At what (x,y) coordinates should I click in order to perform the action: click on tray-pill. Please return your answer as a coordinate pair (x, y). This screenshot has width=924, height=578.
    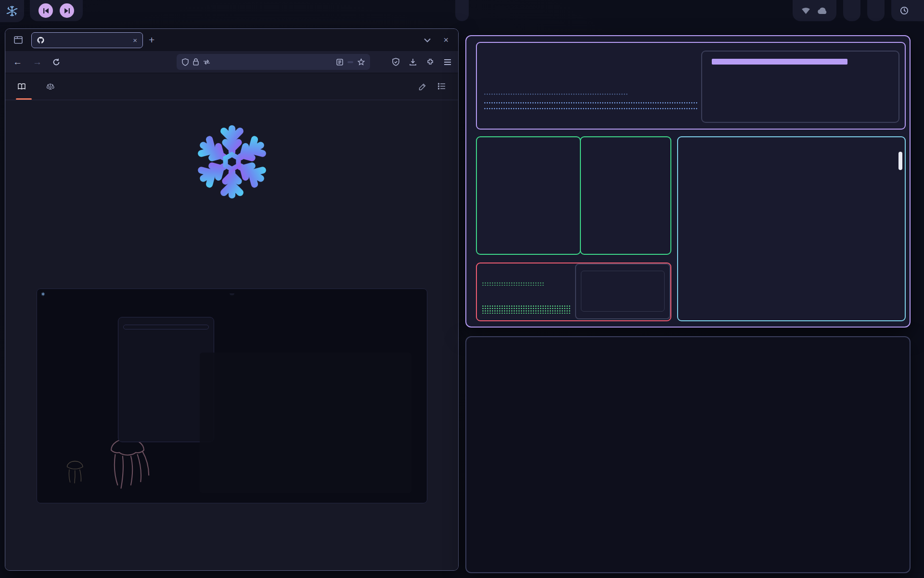
    Looking at the image, I should click on (814, 11).